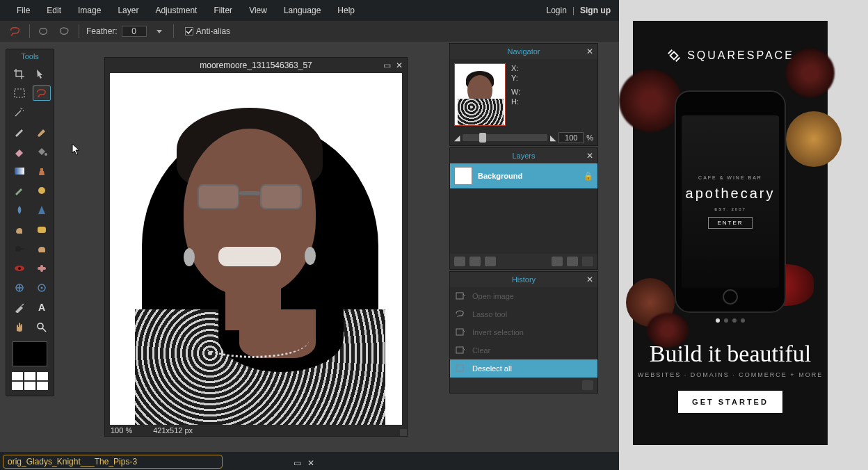  I want to click on lasso-icon, so click(15, 31).